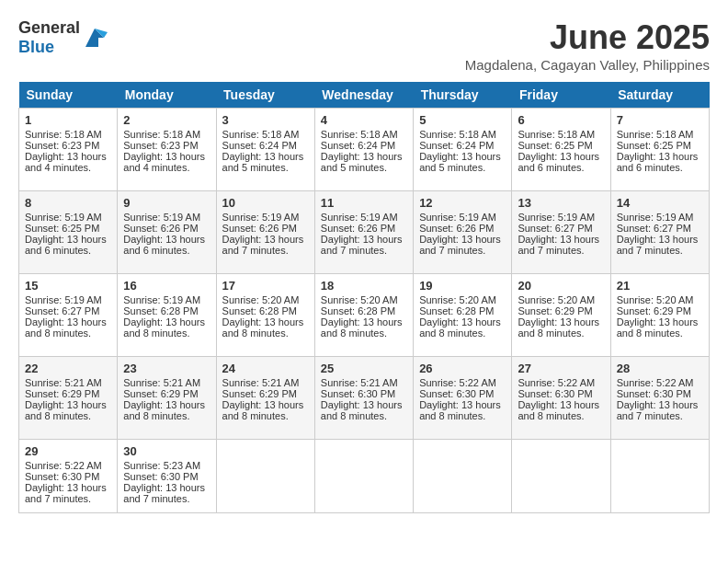 The width and height of the screenshot is (728, 563). Describe the element at coordinates (561, 202) in the screenshot. I see `day-number: 13` at that location.